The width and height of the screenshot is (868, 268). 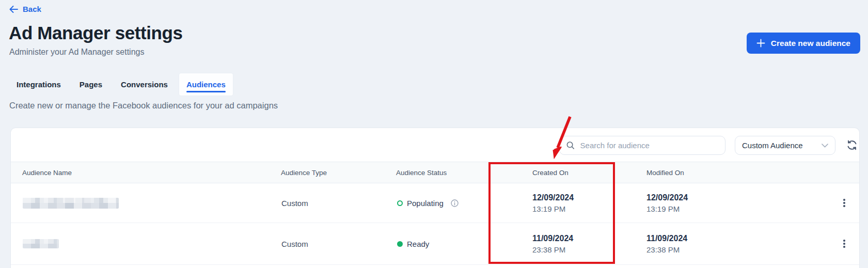 What do you see at coordinates (96, 33) in the screenshot?
I see `page-title: Ad Manager settings` at bounding box center [96, 33].